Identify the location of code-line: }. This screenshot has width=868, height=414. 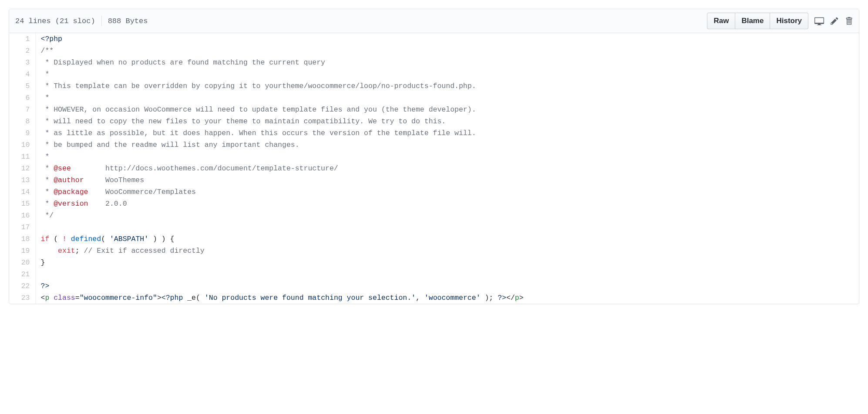
(447, 262).